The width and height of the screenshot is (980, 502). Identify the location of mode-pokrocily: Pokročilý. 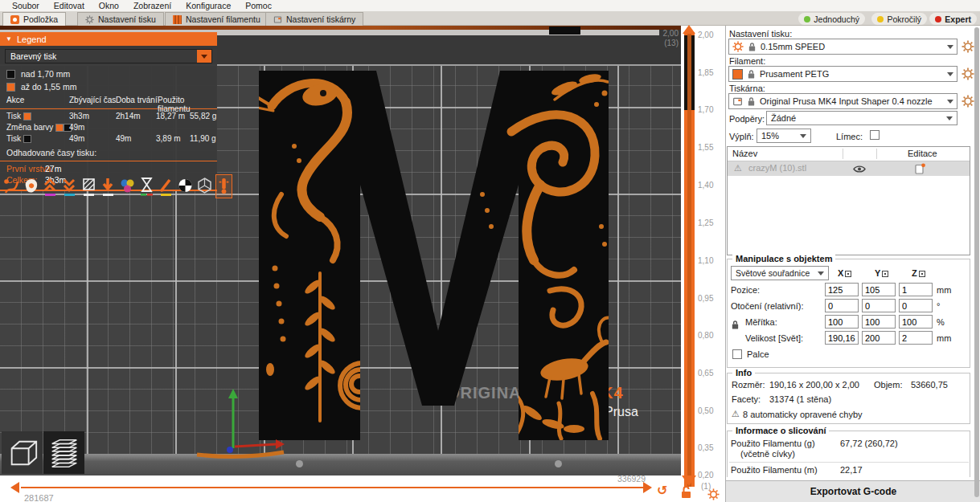
(899, 19).